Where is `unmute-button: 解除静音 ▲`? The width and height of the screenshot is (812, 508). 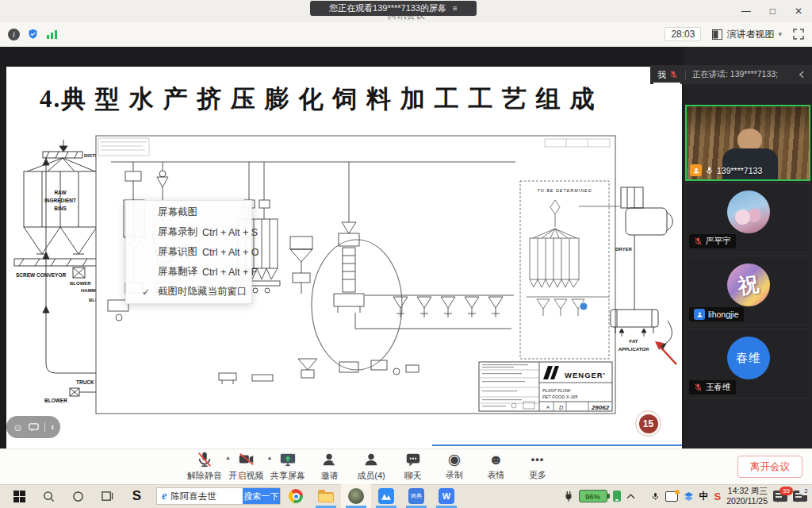
unmute-button: 解除静音 ▲ is located at coordinates (205, 467).